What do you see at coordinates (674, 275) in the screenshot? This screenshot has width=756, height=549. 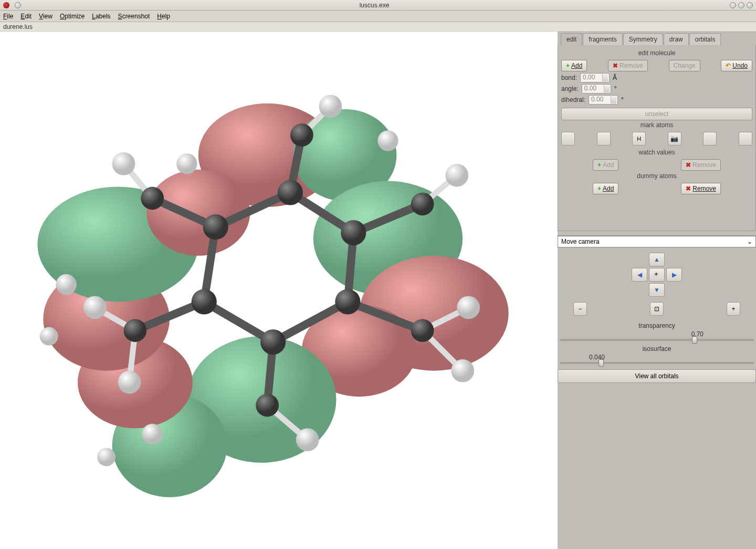 I see `camera-right-button: ▶` at bounding box center [674, 275].